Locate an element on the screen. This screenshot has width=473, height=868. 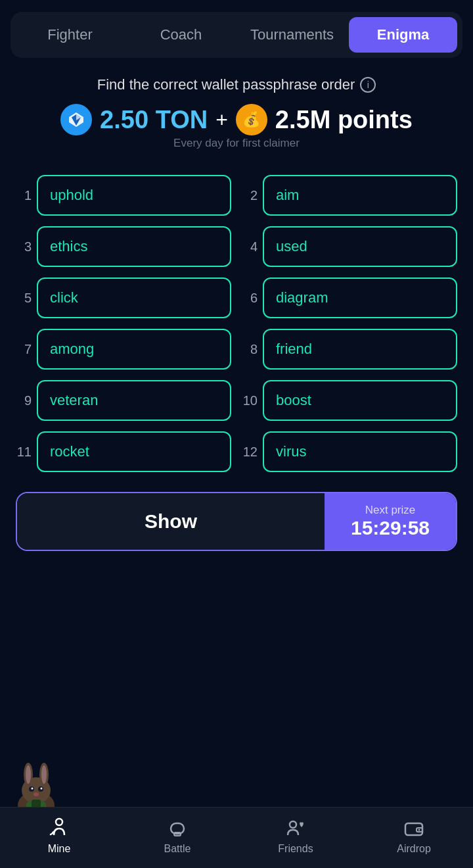
reward-row: 2.50 TON + 💰 2.5M points is located at coordinates (236, 120).